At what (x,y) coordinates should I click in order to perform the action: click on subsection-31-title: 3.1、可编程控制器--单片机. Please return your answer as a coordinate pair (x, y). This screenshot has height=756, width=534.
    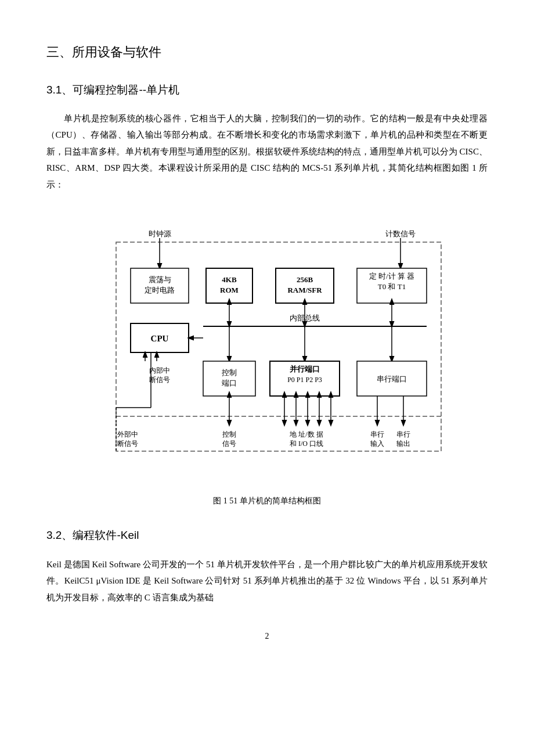
    Looking at the image, I should click on (267, 90).